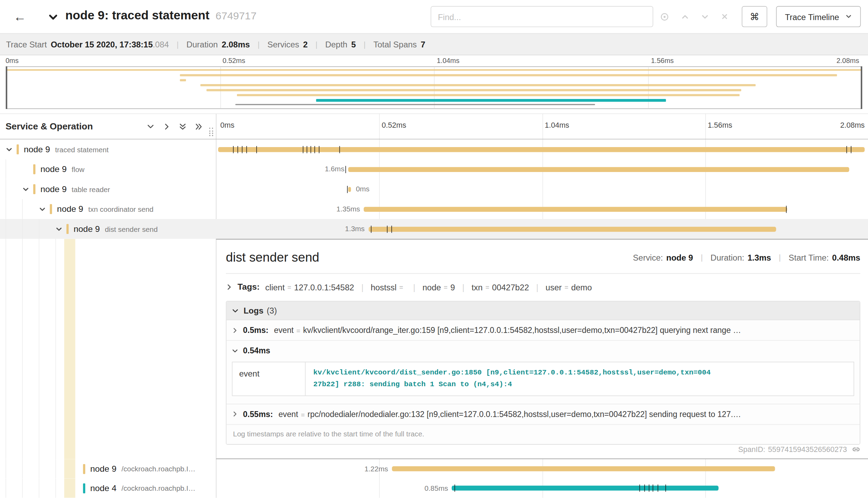 This screenshot has height=498, width=868. Describe the element at coordinates (108, 229) in the screenshot. I see `span-name-cell: node 9dist sender send` at that location.